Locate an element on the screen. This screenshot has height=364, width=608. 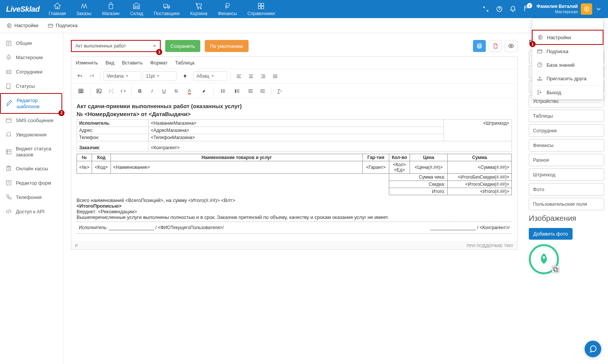
pdf-button is located at coordinates (495, 46).